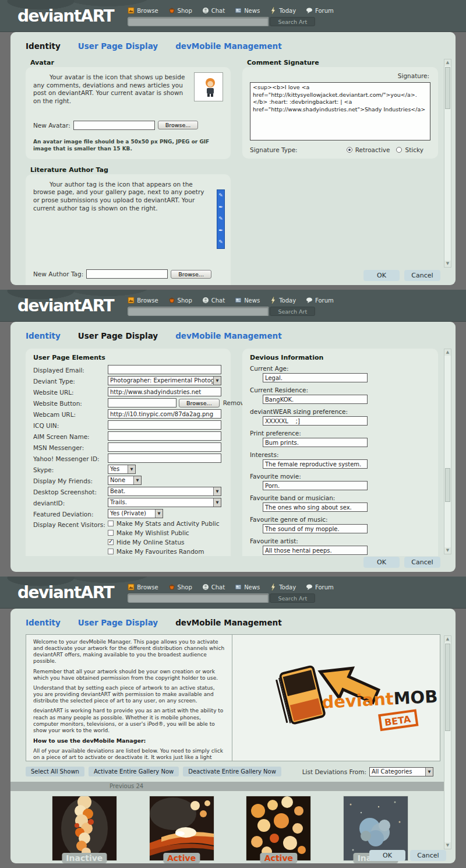  What do you see at coordinates (315, 507) in the screenshot?
I see `favourite-band-input` at bounding box center [315, 507].